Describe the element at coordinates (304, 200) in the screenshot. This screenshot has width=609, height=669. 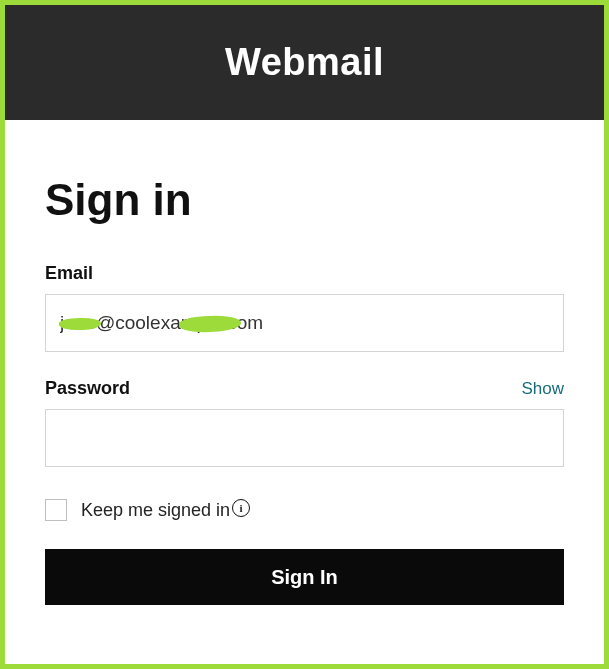
I see `page-title: Sign in` at that location.